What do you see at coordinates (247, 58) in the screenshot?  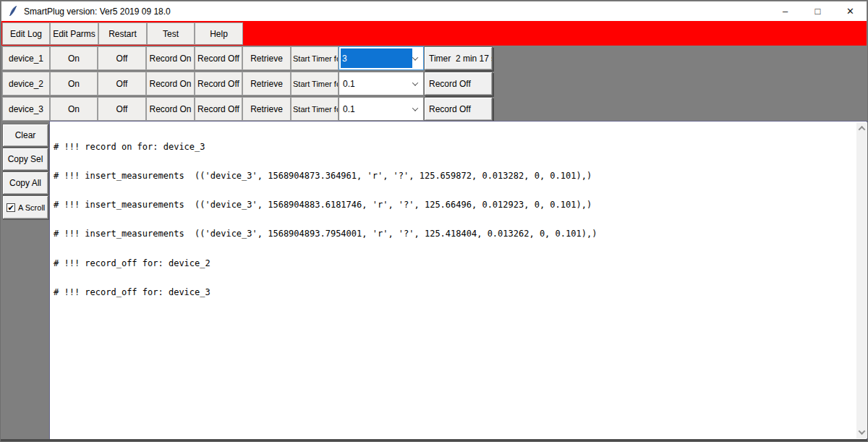 I see `device-row-1: device_1 On Off Record On Record Off Ret…` at bounding box center [247, 58].